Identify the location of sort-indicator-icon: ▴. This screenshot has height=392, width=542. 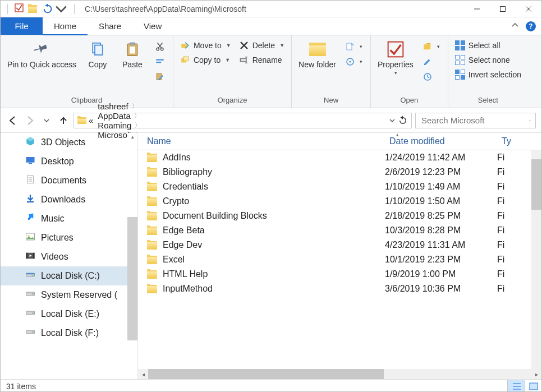
(397, 135).